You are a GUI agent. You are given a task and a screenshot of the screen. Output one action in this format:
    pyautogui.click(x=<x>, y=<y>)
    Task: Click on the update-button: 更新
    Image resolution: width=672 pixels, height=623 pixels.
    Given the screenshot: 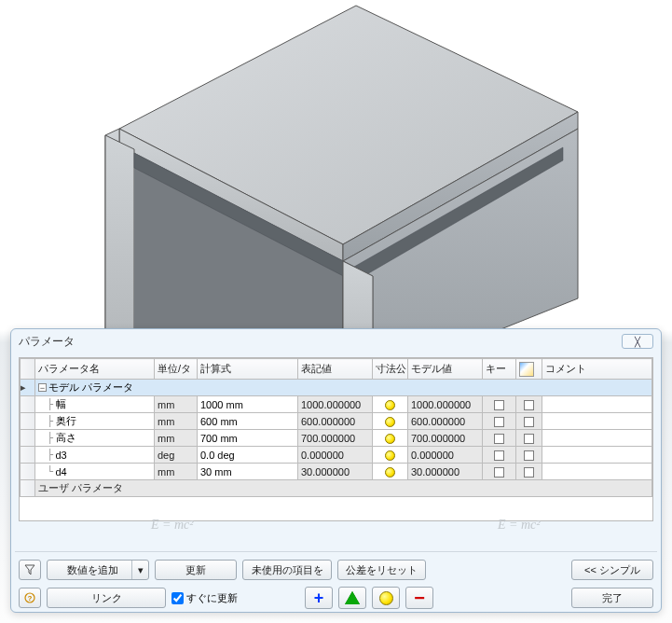 What is the action you would take?
    pyautogui.click(x=196, y=570)
    